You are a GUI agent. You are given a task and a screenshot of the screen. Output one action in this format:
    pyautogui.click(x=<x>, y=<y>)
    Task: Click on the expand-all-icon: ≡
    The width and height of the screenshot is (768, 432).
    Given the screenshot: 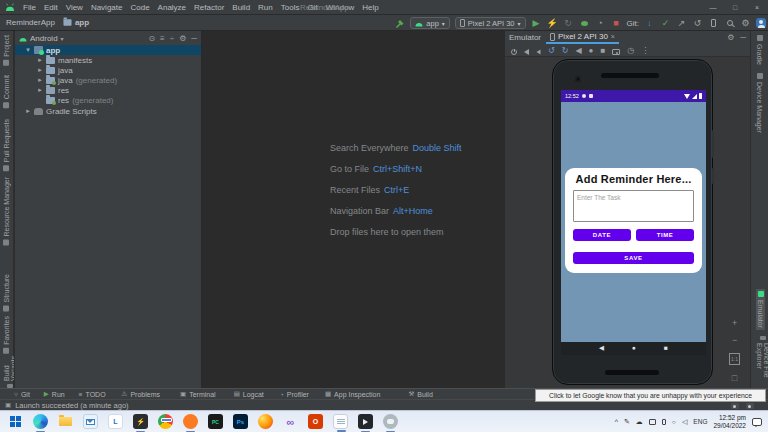 What is the action you would take?
    pyautogui.click(x=162, y=38)
    